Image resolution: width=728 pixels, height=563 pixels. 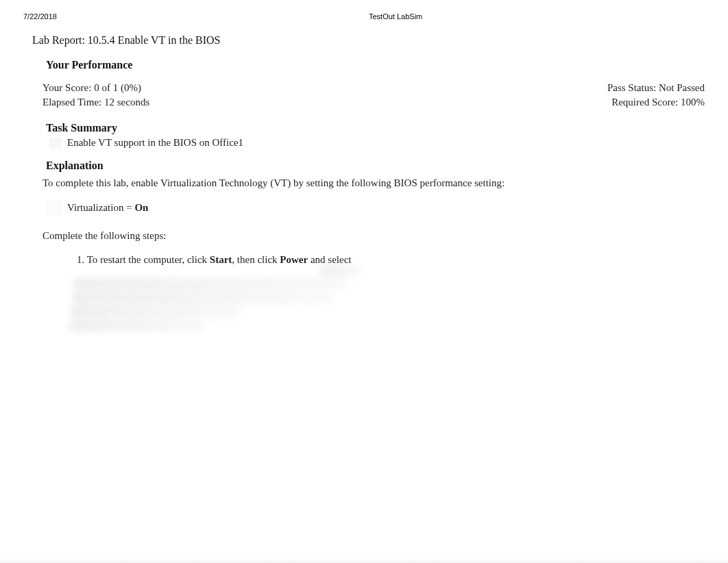 I want to click on step-prefix: To restart the computer, click, so click(x=148, y=260).